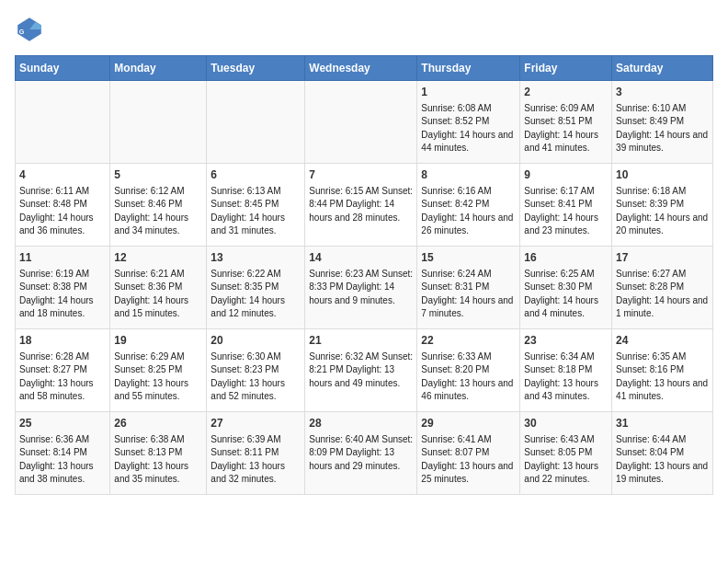 This screenshot has height=563, width=728. Describe the element at coordinates (63, 423) in the screenshot. I see `day-number: 25` at that location.